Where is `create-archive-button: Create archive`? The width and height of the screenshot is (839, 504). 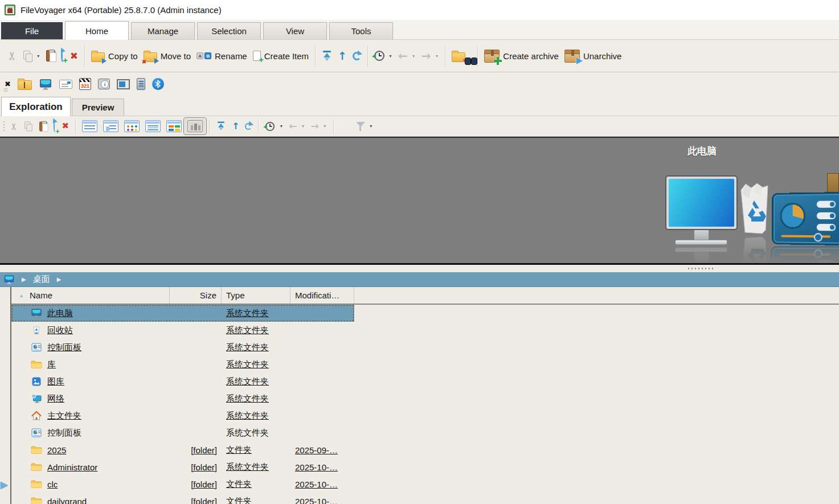 create-archive-button: Create archive is located at coordinates (522, 56).